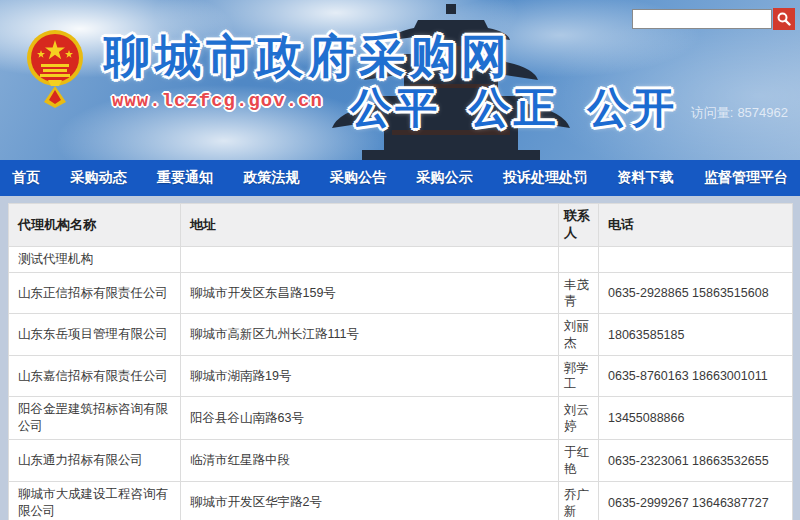 This screenshot has width=800, height=520. What do you see at coordinates (579, 259) in the screenshot?
I see `contact-cell` at bounding box center [579, 259].